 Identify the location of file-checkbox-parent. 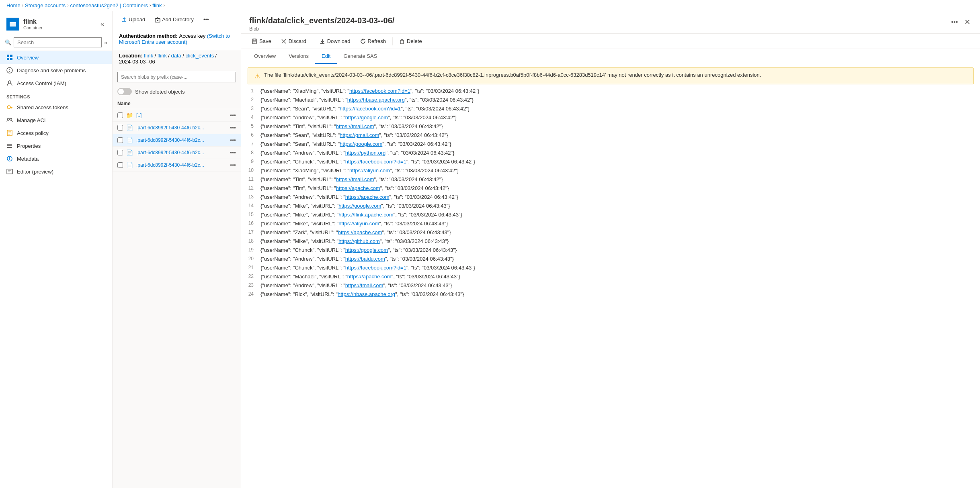
(120, 115).